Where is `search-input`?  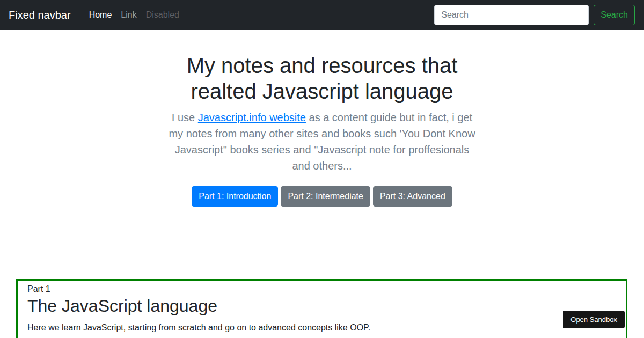 search-input is located at coordinates (511, 15).